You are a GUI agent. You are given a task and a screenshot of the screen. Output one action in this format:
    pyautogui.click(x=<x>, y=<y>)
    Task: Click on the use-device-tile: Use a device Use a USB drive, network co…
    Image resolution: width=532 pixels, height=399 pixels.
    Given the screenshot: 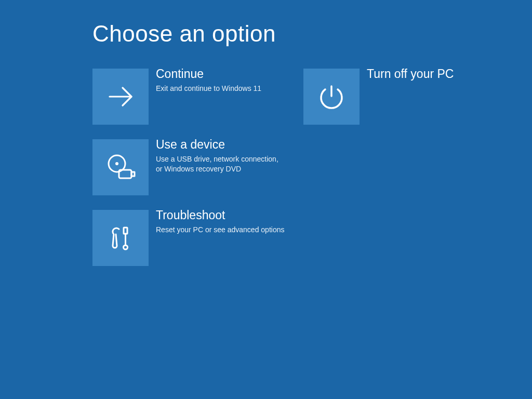 What is the action you would take?
    pyautogui.click(x=191, y=167)
    